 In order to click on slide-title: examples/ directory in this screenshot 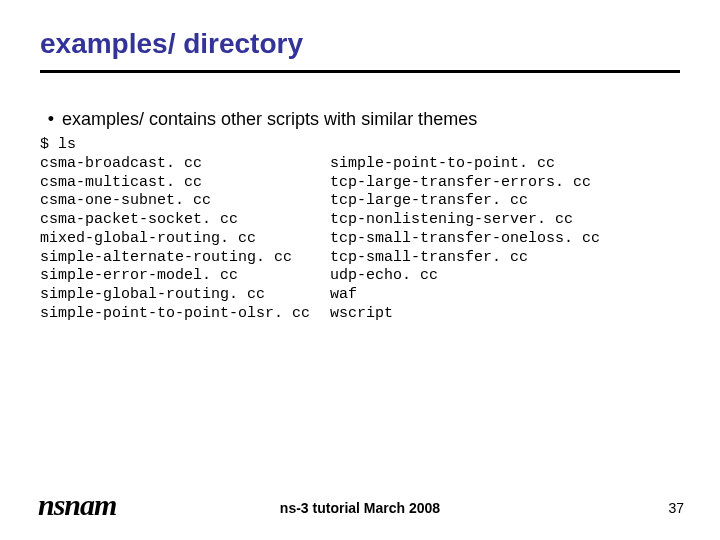, I will do `click(360, 44)`.